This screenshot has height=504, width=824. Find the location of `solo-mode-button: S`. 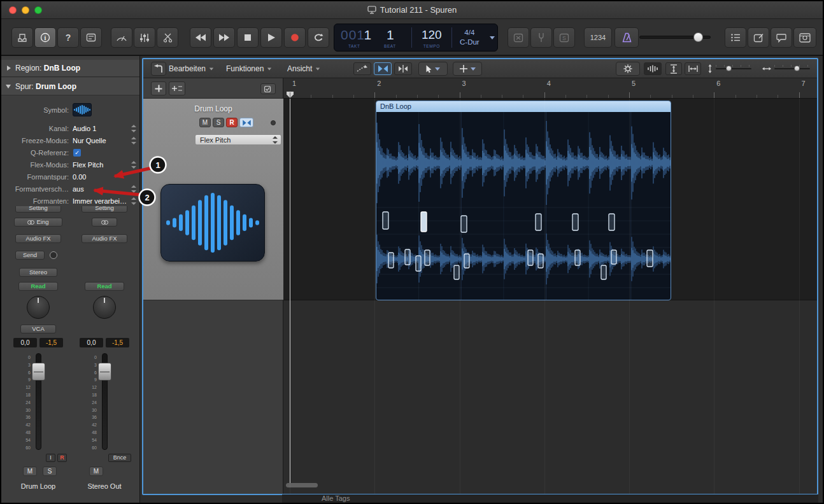

solo-mode-button: S is located at coordinates (564, 38).